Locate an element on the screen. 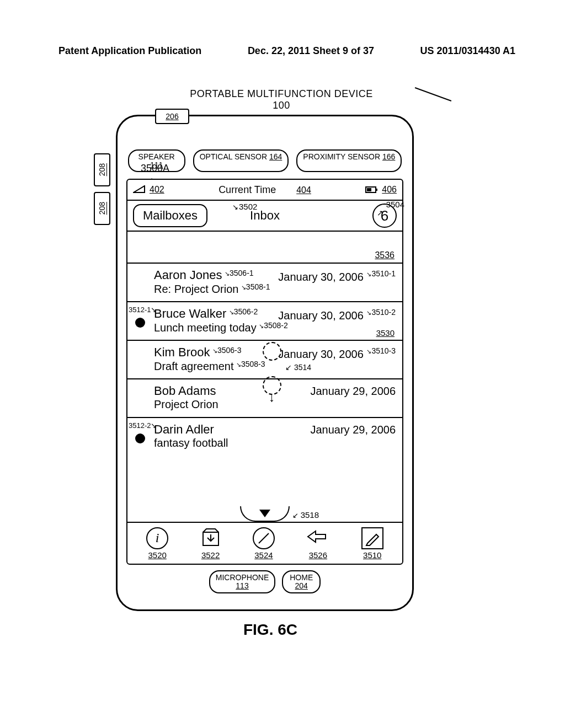 The height and width of the screenshot is (728, 565). ref-402: 402 is located at coordinates (157, 190).